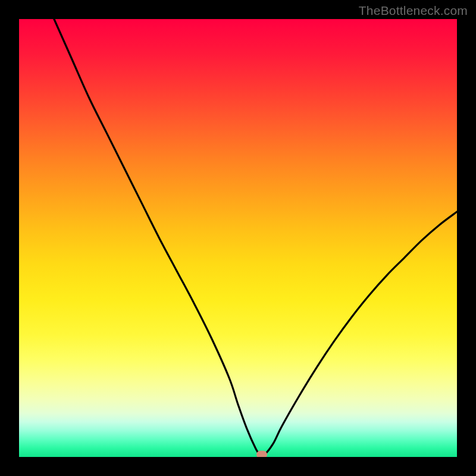  Describe the element at coordinates (262, 454) in the screenshot. I see `optimum-marker` at that location.